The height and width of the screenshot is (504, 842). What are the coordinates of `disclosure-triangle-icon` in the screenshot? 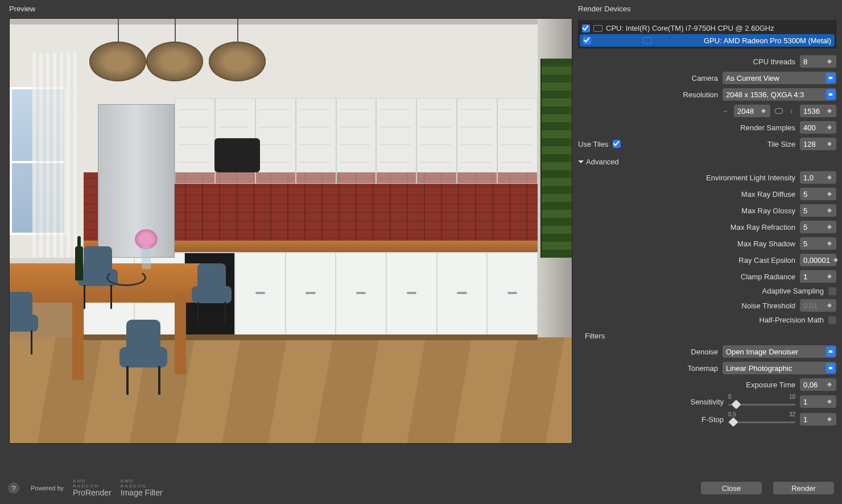 It's located at (581, 163).